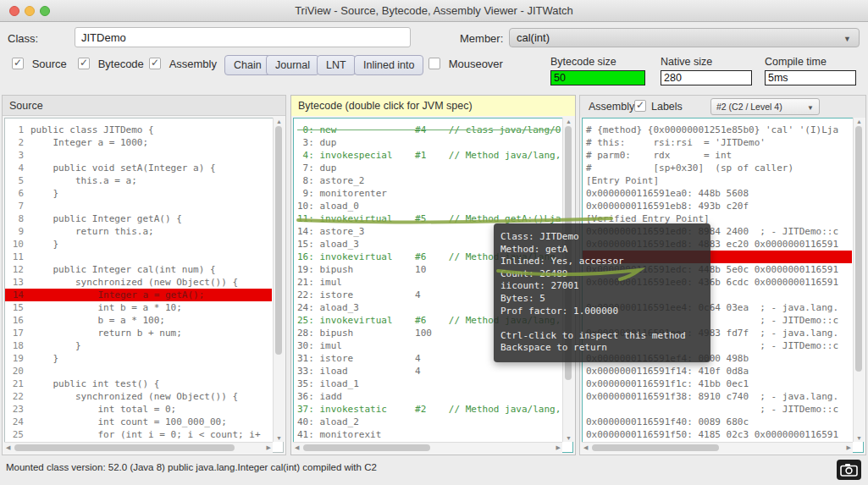 This screenshot has width=868, height=485. What do you see at coordinates (719, 422) in the screenshot?
I see `assembly-line: 0x0000000116591f40: 0089 680c` at bounding box center [719, 422].